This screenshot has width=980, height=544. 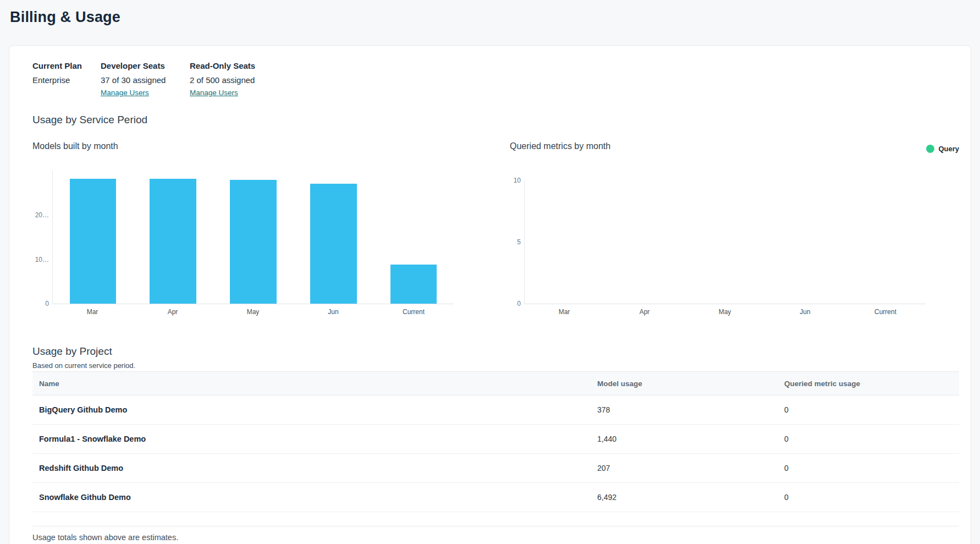 What do you see at coordinates (517, 180) in the screenshot?
I see `y-axis-tick-label: 10` at bounding box center [517, 180].